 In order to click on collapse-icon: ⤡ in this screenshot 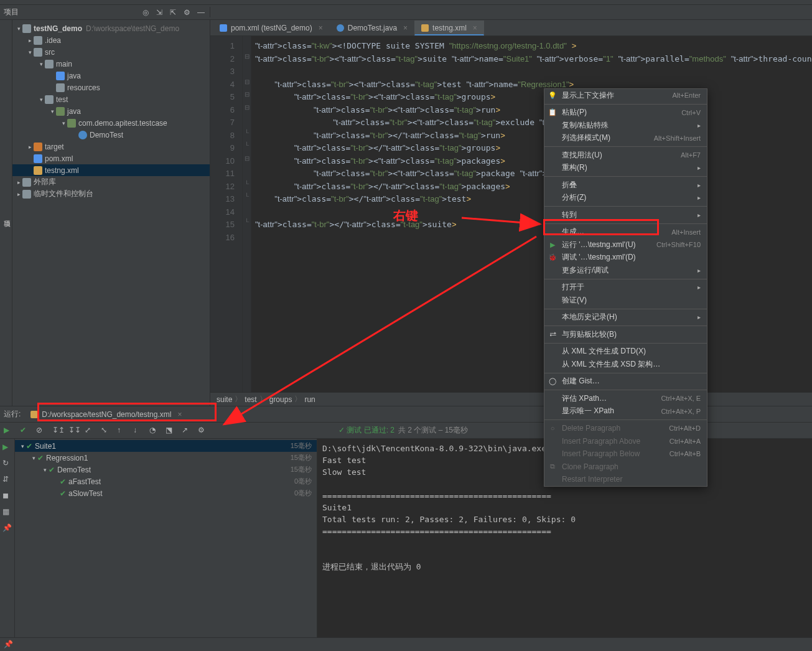, I will do `click(106, 431)`.